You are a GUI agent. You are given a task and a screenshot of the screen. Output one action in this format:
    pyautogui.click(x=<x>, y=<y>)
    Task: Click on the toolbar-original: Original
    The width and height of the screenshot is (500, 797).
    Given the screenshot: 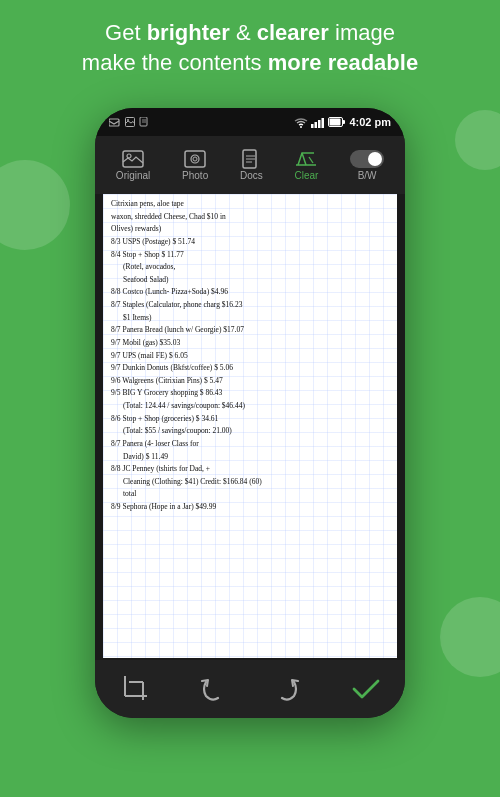 What is the action you would take?
    pyautogui.click(x=133, y=166)
    